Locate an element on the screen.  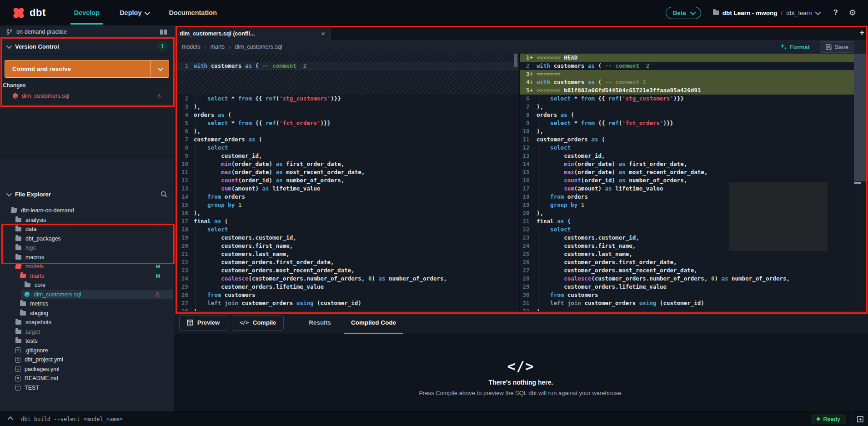
chevron-up-icon is located at coordinates (10, 419).